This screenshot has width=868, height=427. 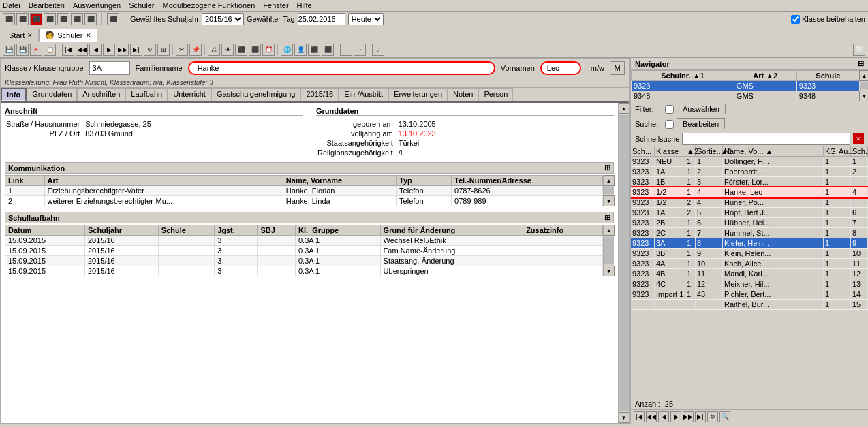 I want to click on tb-icon-3: ⬛, so click(x=36, y=19).